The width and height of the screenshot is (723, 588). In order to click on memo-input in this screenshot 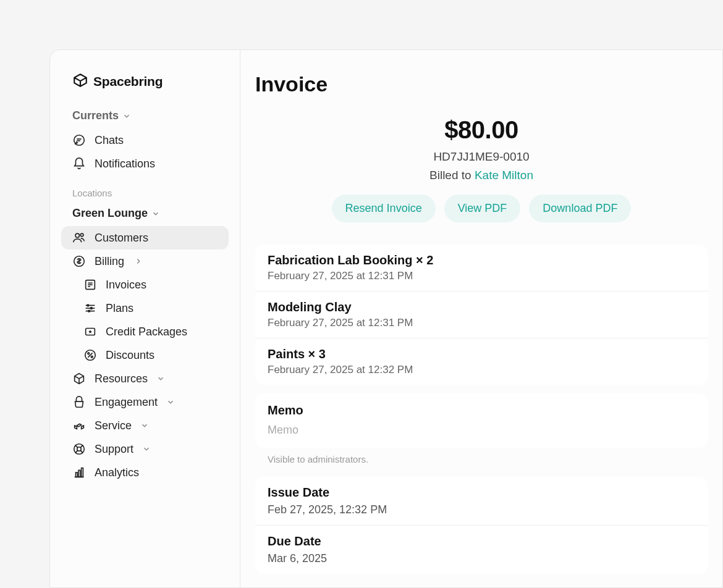, I will do `click(481, 430)`.